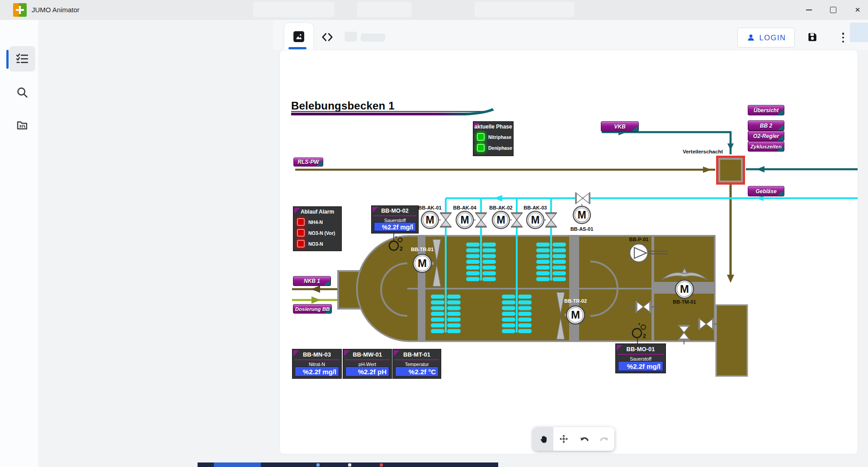  Describe the element at coordinates (422, 263) in the screenshot. I see `motor-bb-tr-01: M` at that location.